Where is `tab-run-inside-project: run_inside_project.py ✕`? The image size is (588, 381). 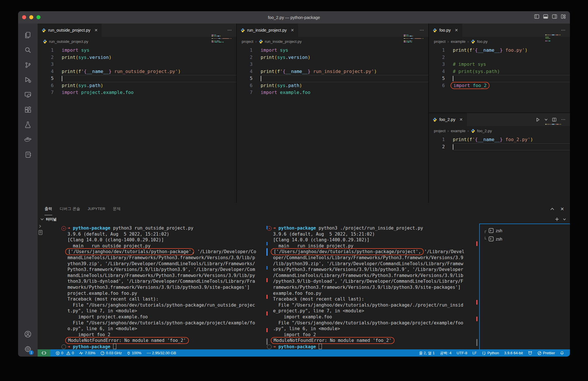 tab-run-inside-project: run_inside_project.py ✕ is located at coordinates (268, 30).